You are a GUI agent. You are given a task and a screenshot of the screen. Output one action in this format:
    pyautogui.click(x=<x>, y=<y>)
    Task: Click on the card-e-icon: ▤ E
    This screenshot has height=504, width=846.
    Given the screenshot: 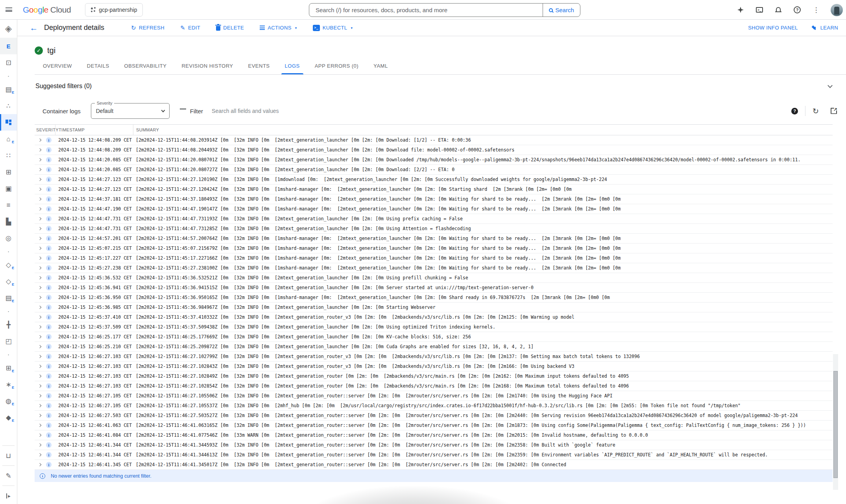 What is the action you would take?
    pyautogui.click(x=9, y=89)
    